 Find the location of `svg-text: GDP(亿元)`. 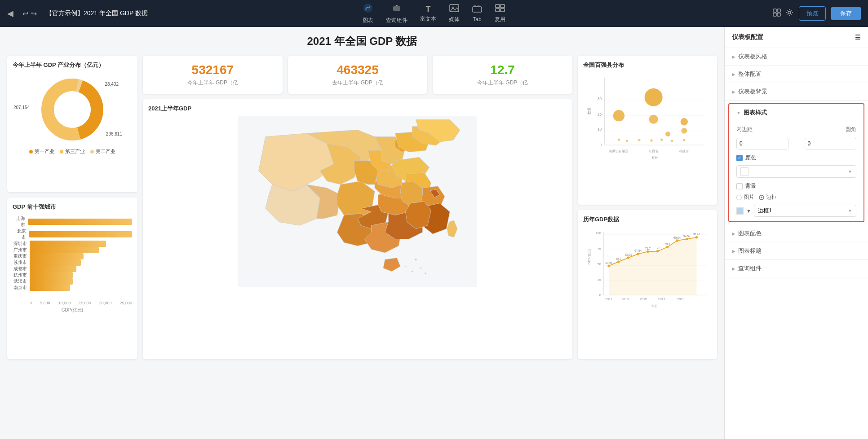

svg-text: GDP(亿元) is located at coordinates (589, 257).